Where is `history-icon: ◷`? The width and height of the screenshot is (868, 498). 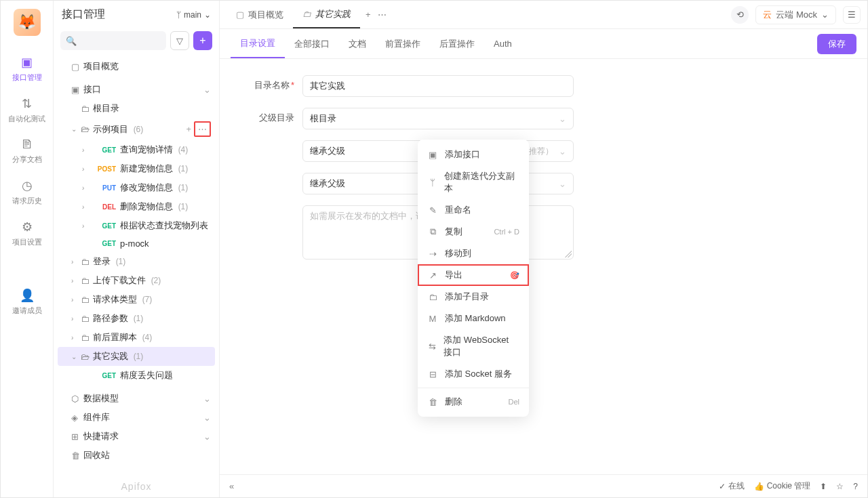
history-icon: ◷ is located at coordinates (27, 186).